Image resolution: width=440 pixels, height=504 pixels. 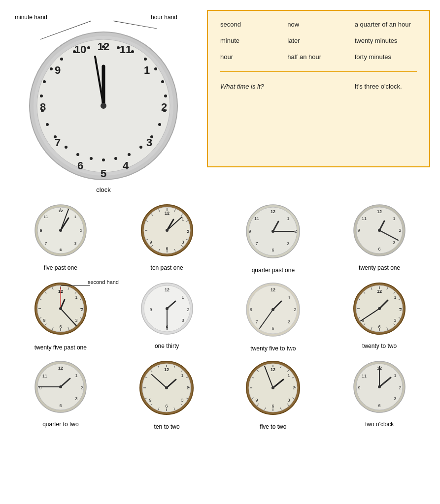 What do you see at coordinates (103, 106) in the screenshot?
I see `big-clock-svg: 12 1 2 3 4 5 6 7 8 9 10 11` at bounding box center [103, 106].